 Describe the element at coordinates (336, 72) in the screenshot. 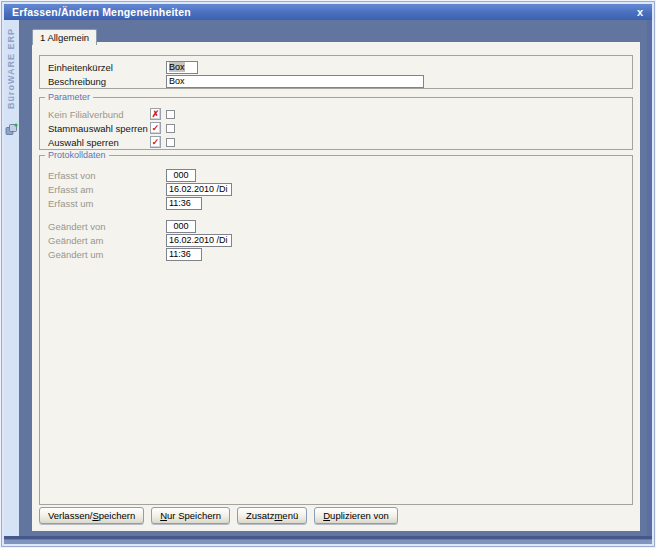

I see `group-general: Einheitenkürzel Box Beschreibung Box` at that location.